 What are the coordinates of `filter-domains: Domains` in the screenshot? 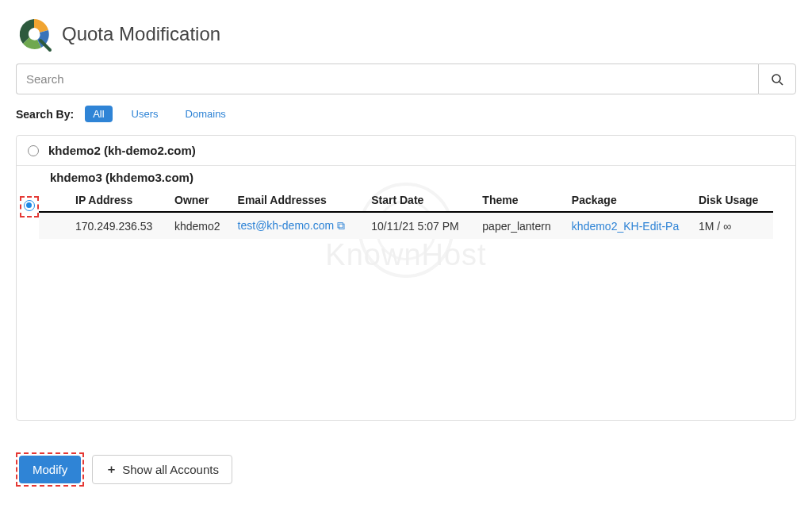 It's located at (206, 114).